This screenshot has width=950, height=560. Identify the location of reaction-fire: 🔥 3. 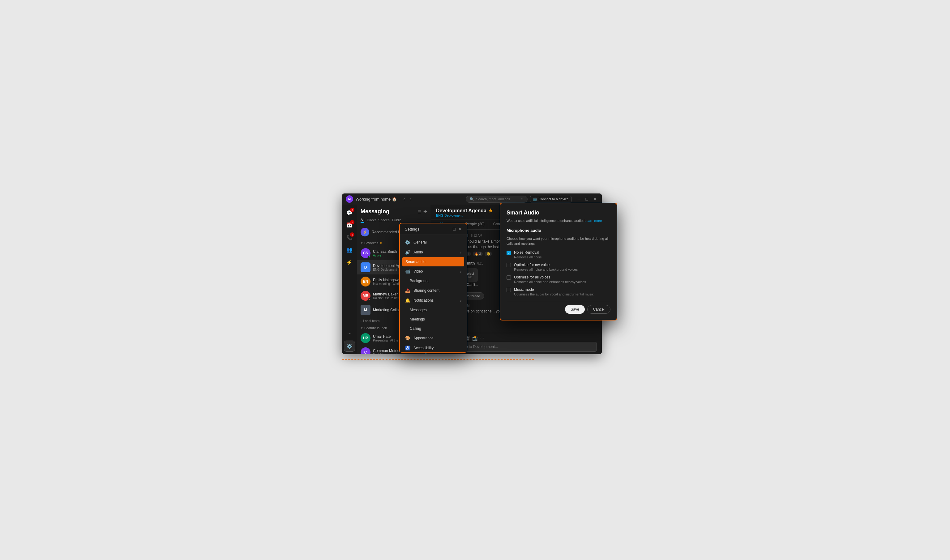
(478, 254).